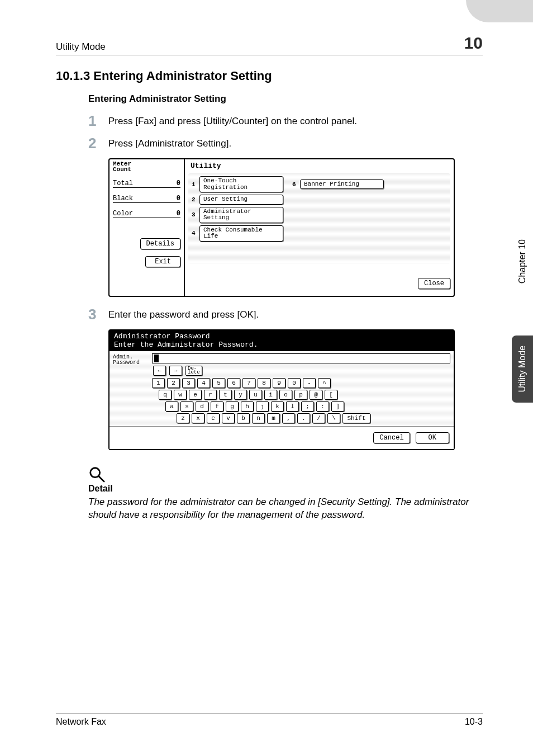 The image size is (533, 756). What do you see at coordinates (198, 418) in the screenshot?
I see `key: x` at bounding box center [198, 418].